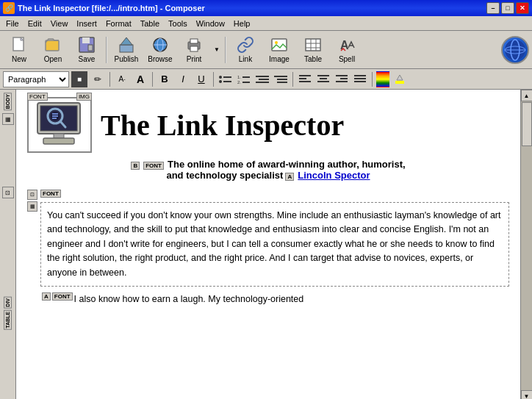 Image resolution: width=532 pixels, height=399 pixels. What do you see at coordinates (527, 124) in the screenshot?
I see `scroll-thumb` at bounding box center [527, 124].